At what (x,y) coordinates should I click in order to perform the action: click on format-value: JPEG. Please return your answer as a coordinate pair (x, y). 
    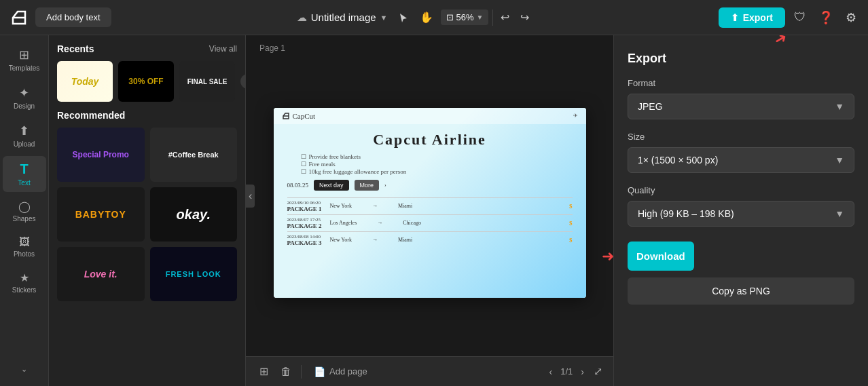
    Looking at the image, I should click on (651, 107).